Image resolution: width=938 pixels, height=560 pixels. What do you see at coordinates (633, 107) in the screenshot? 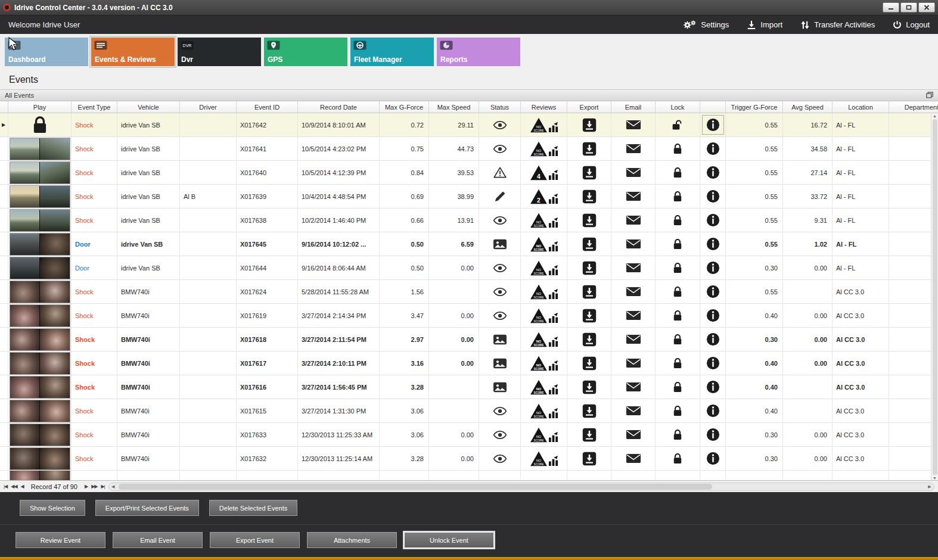
I see `column-header-email: Email` at bounding box center [633, 107].